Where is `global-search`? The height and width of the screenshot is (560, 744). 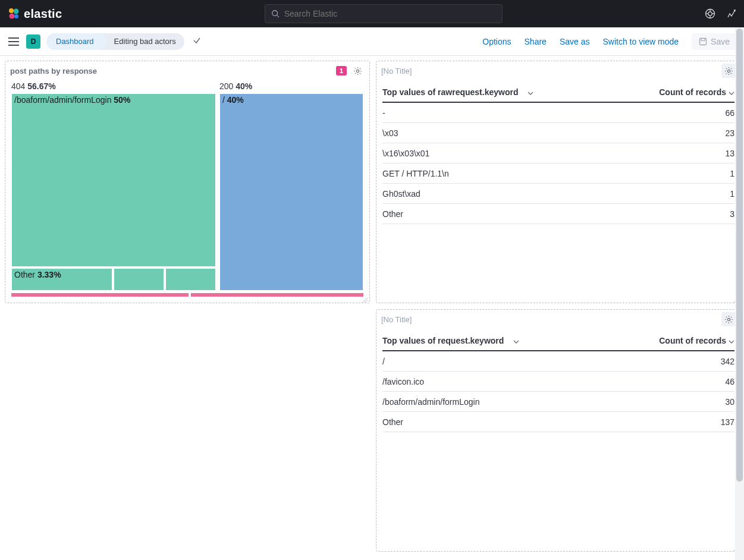
global-search is located at coordinates (384, 14).